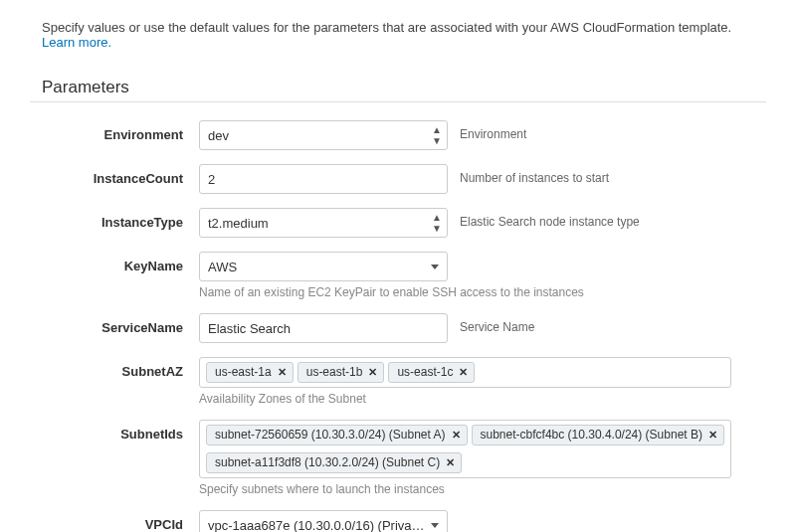 The width and height of the screenshot is (796, 532). Describe the element at coordinates (114, 521) in the screenshot. I see `param-label: VPCId` at that location.